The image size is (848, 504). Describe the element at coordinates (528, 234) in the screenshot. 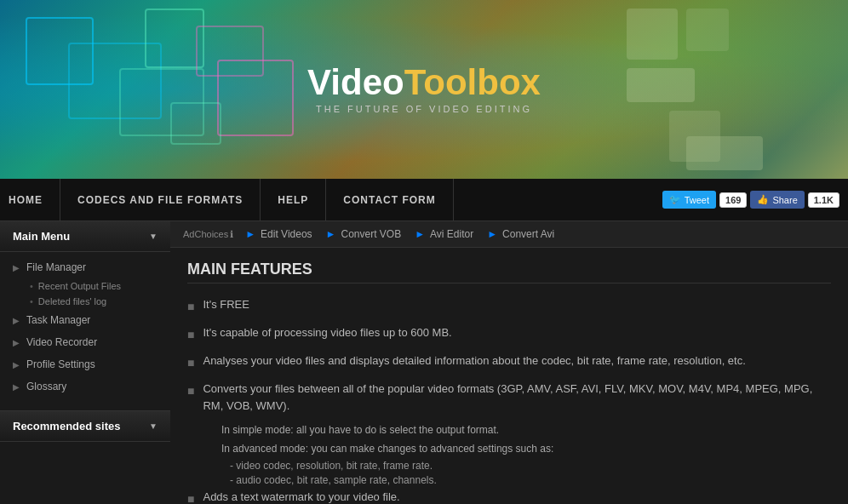

I see `breadcrumb-label-4: Convert Avi` at that location.